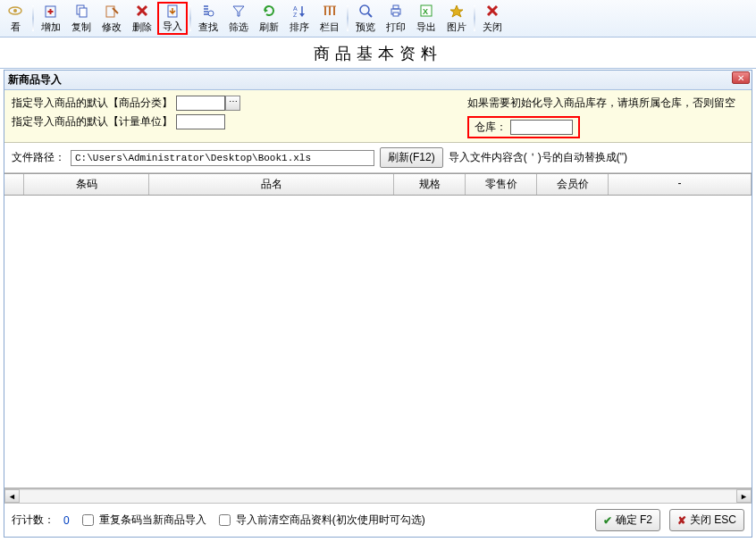 The image size is (756, 542). What do you see at coordinates (13, 496) in the screenshot?
I see `scroll-left-button: ◄` at bounding box center [13, 496].